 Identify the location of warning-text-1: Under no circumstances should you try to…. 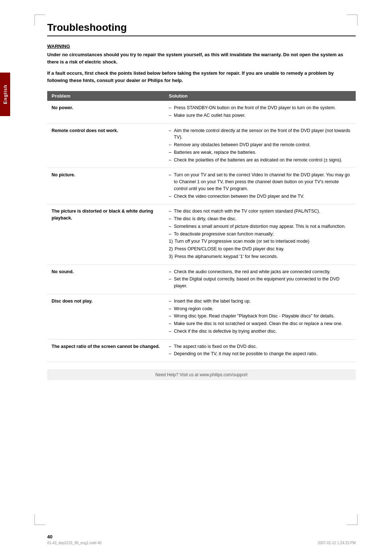
(201, 58).